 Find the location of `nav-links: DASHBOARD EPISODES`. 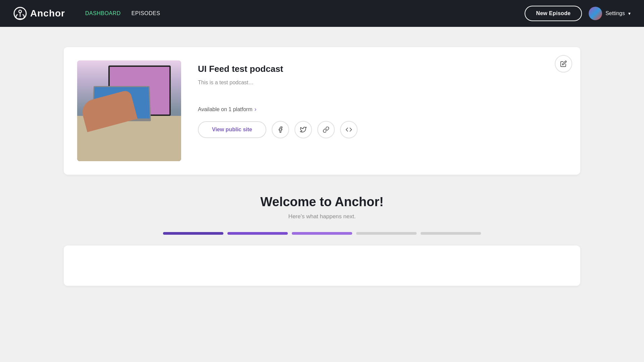

nav-links: DASHBOARD EPISODES is located at coordinates (123, 13).